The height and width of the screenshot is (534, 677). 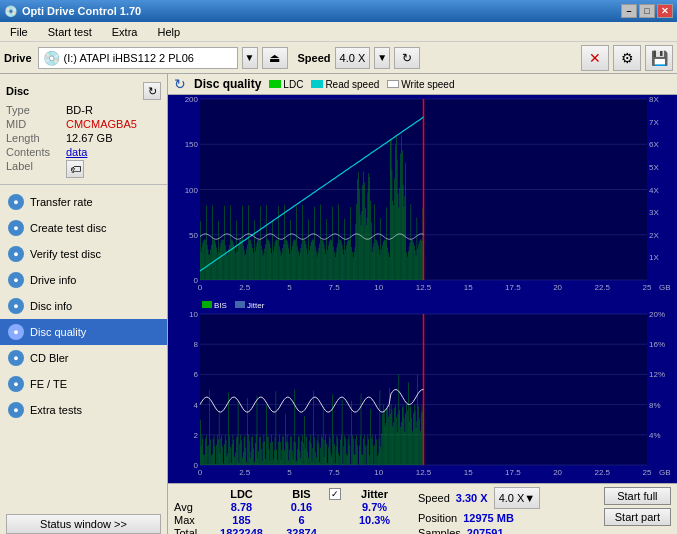 I want to click on sidebar-item-extra-tests: ●Extra tests, so click(x=84, y=410).